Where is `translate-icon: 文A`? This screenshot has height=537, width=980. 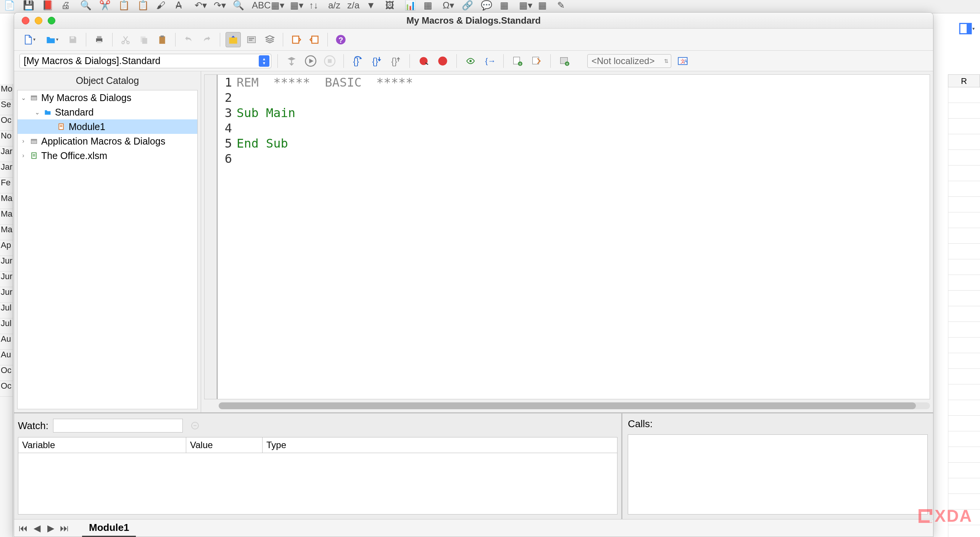
translate-icon: 文A is located at coordinates (683, 61).